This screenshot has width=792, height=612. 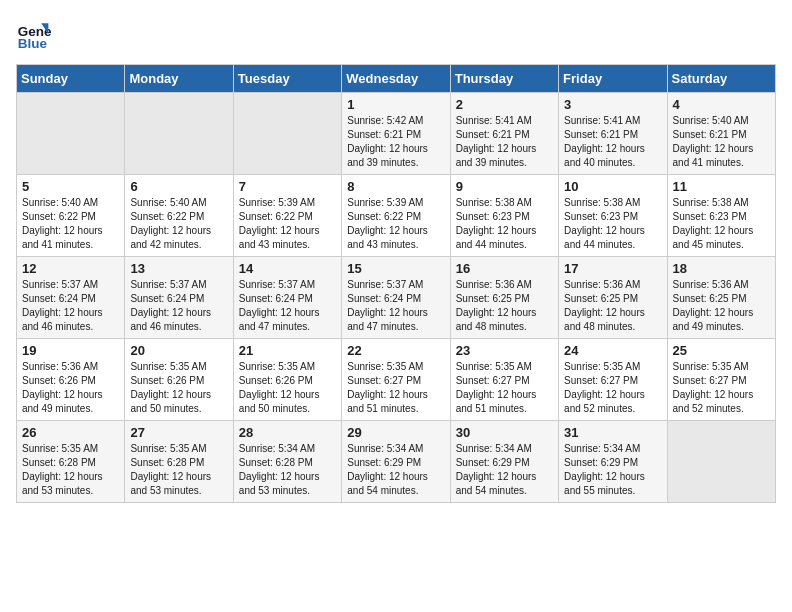 I want to click on calendar-cell: 4Sunrise: 5:40 AM Sunset: 6:21 PM Daylig…, so click(x=721, y=134).